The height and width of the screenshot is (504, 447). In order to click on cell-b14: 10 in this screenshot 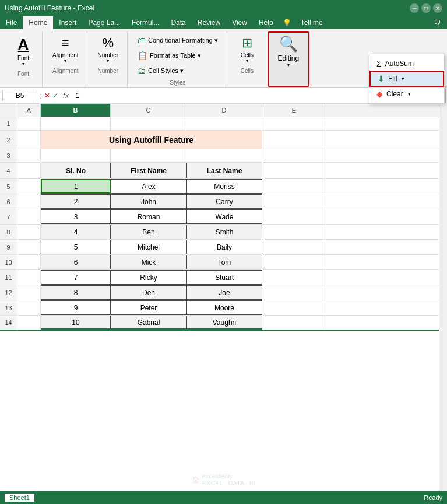, I will do `click(76, 323)`.